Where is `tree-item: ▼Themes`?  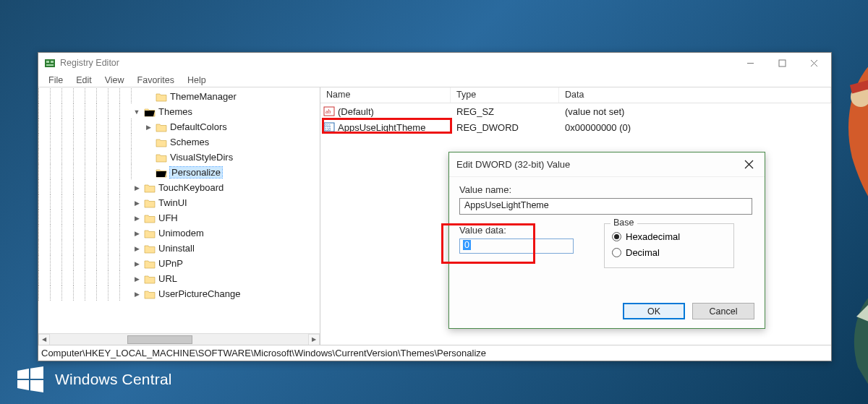 tree-item: ▼Themes is located at coordinates (179, 111).